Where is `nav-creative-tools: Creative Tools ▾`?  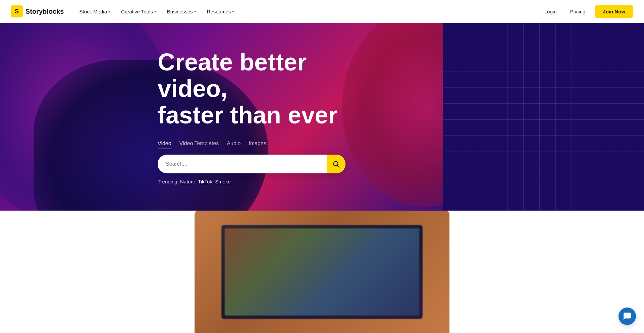 nav-creative-tools: Creative Tools ▾ is located at coordinates (139, 11).